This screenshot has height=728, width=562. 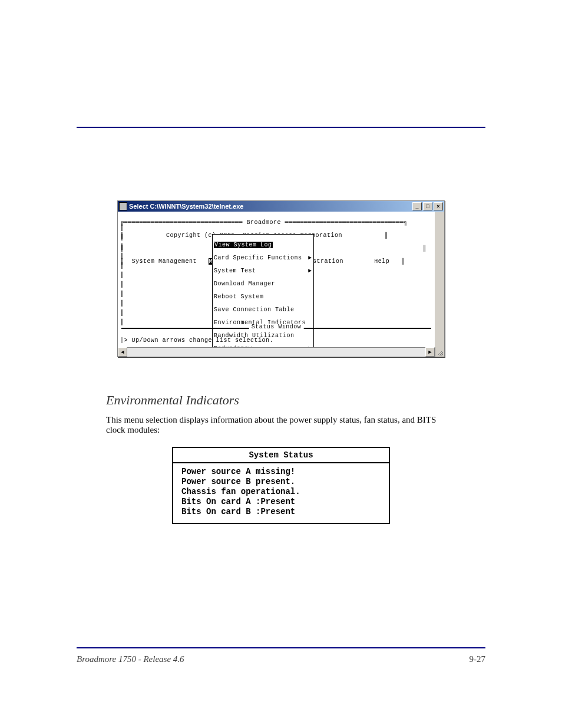 I want to click on resize-grip, so click(x=439, y=352).